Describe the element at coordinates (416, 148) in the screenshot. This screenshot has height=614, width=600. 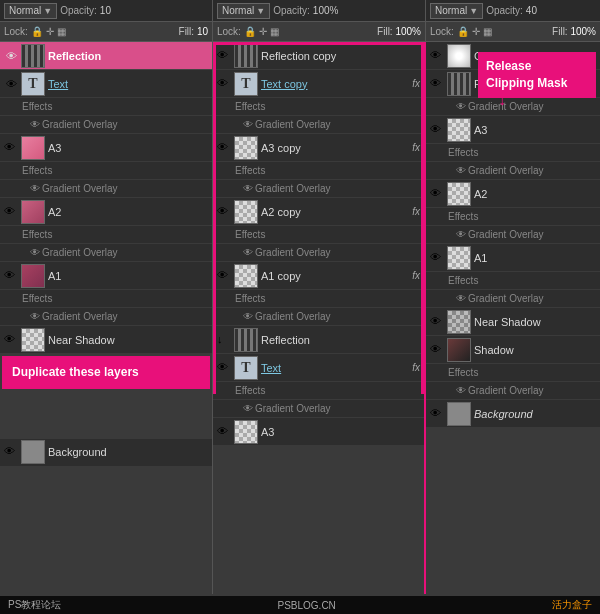
I see `fx-badge-a3c: fx` at that location.